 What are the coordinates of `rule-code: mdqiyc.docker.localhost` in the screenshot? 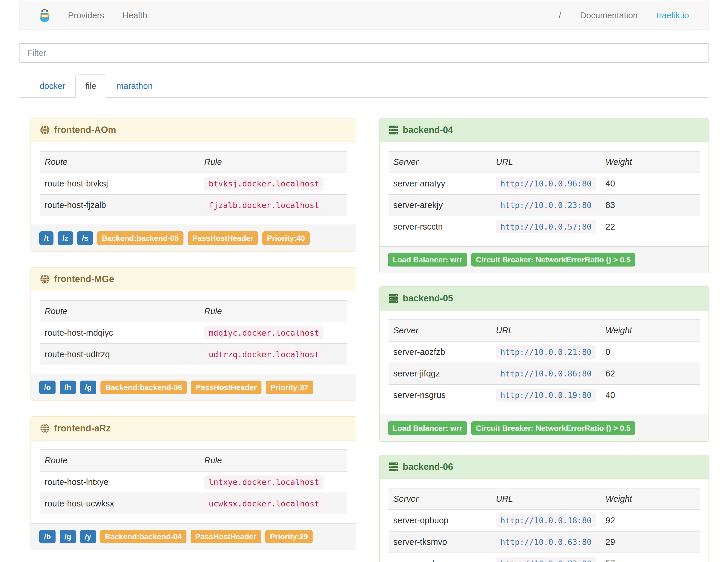 It's located at (264, 333).